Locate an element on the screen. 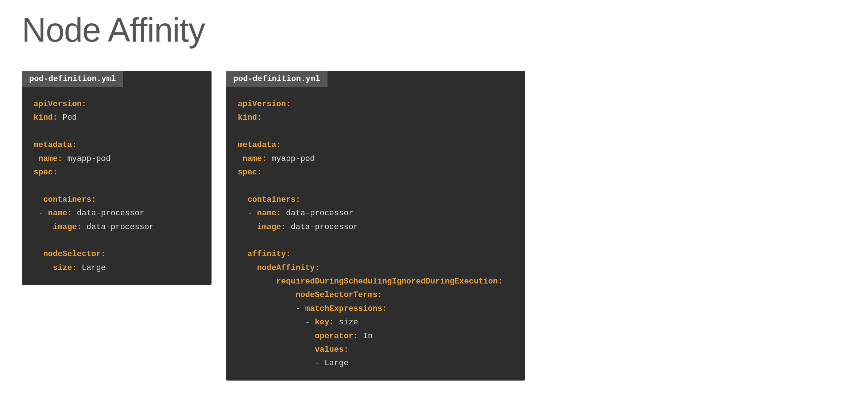  line-9: affinity: is located at coordinates (376, 254).